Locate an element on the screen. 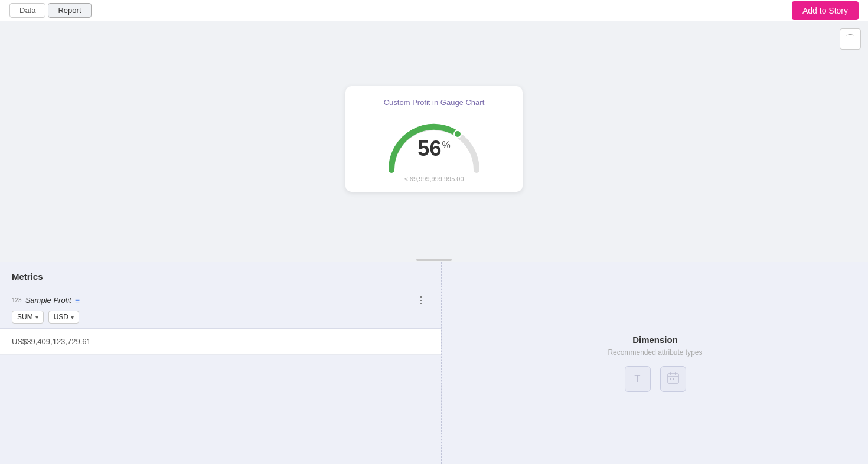 Image resolution: width=868 pixels, height=464 pixels. tab-group: Data Report is located at coordinates (51, 11).